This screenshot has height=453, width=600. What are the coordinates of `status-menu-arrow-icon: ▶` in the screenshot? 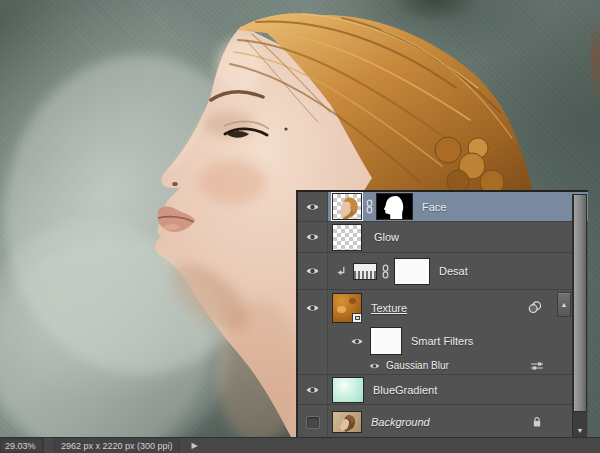 It's located at (195, 446).